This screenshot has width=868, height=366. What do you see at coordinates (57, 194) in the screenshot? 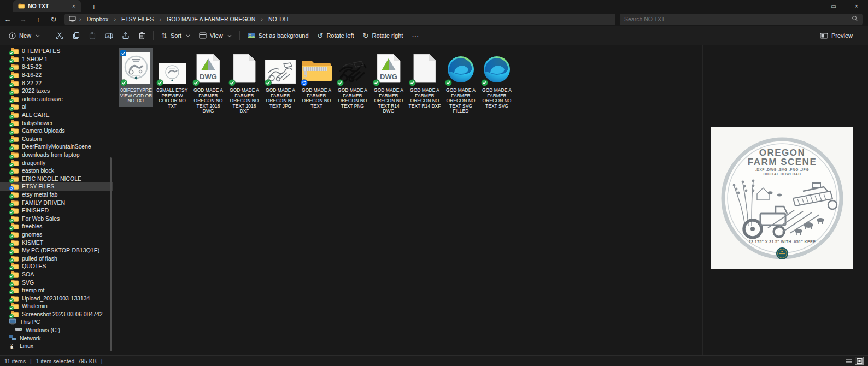
I see `sidebar-item: etsy metal fab` at bounding box center [57, 194].